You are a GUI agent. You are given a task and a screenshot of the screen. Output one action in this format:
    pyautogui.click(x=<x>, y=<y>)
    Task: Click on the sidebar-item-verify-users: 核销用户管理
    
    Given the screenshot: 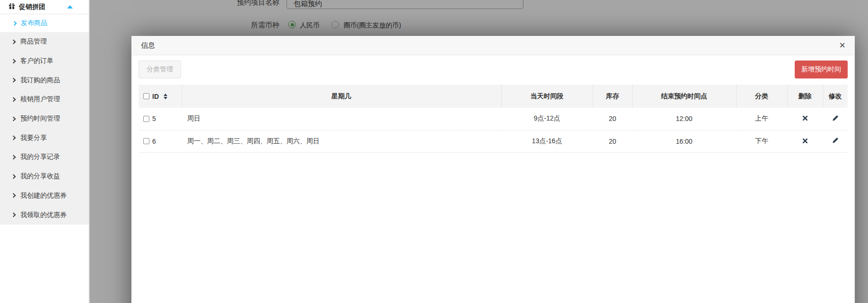 What is the action you would take?
    pyautogui.click(x=44, y=99)
    